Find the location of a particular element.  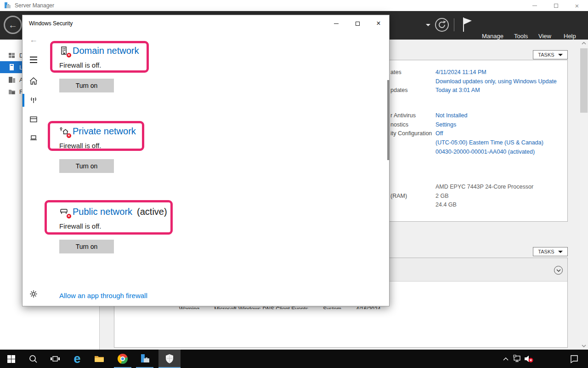

volume-muted-icon is located at coordinates (529, 359).